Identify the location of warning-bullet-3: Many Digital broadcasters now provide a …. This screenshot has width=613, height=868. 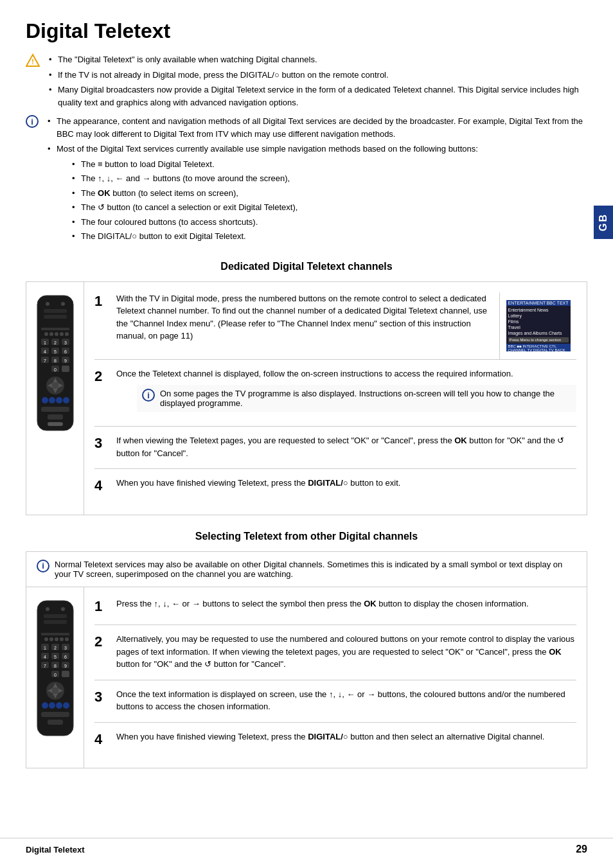
(316, 96).